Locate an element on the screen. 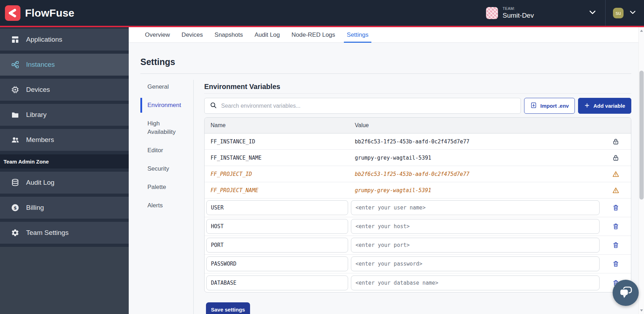  sidebar-item-devices: Devices is located at coordinates (64, 90).